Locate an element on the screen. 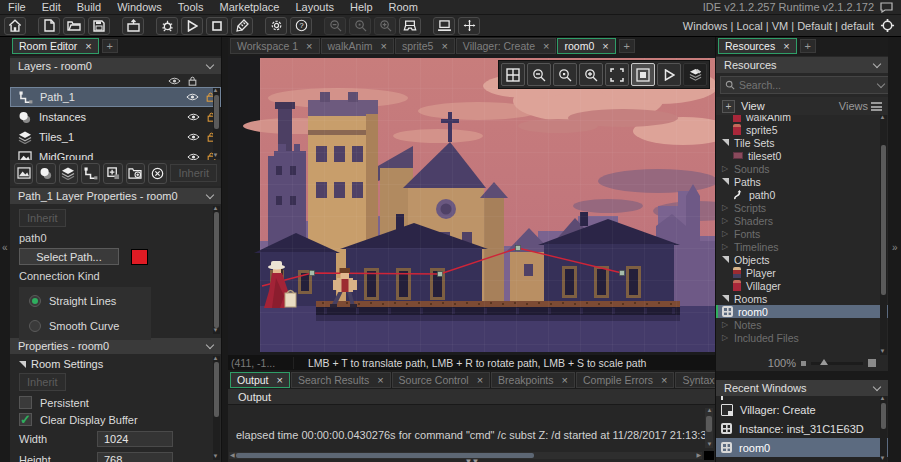 The width and height of the screenshot is (901, 462). right-collapse-rail: » is located at coordinates (894, 250).